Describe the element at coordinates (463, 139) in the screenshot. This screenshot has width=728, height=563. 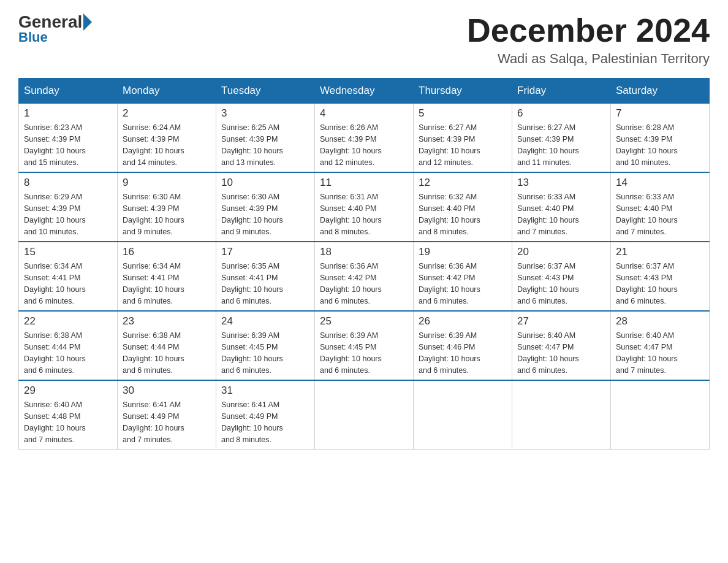
I see `calendar-cell: 5 Sunrise: 6:27 AM Sunset: 4:39 PM Dayli…` at that location.